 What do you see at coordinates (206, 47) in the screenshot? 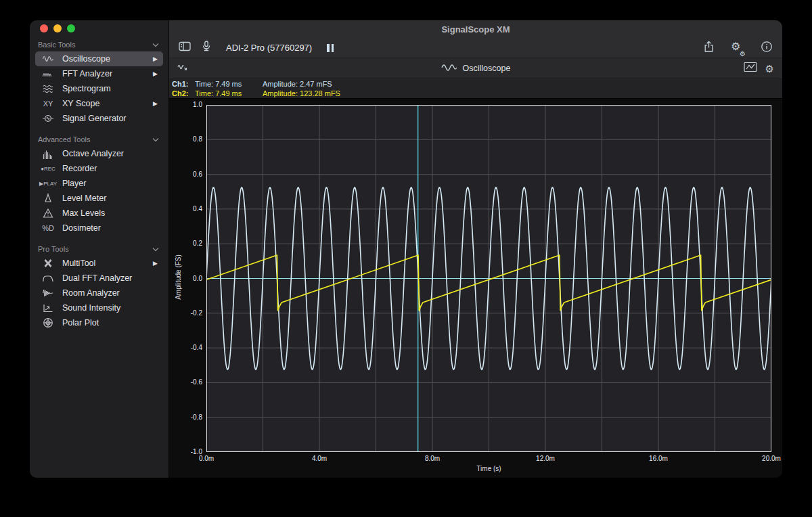
I see `microphone-icon` at bounding box center [206, 47].